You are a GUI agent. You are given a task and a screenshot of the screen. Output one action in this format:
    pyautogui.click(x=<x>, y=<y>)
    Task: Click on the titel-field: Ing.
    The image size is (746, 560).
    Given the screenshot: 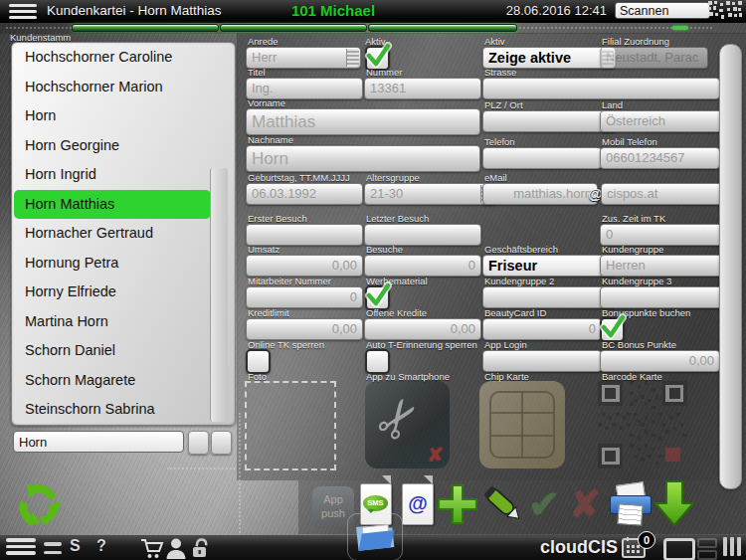 What is the action you would take?
    pyautogui.click(x=304, y=89)
    